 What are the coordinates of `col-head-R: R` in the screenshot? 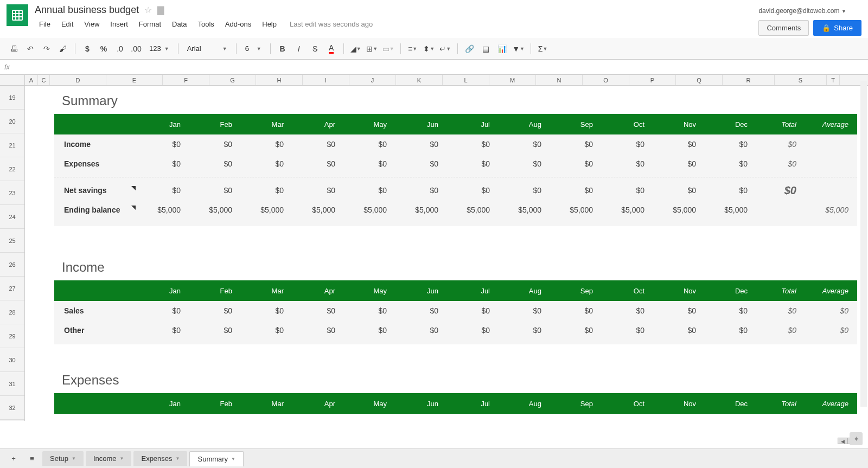 It's located at (749, 80).